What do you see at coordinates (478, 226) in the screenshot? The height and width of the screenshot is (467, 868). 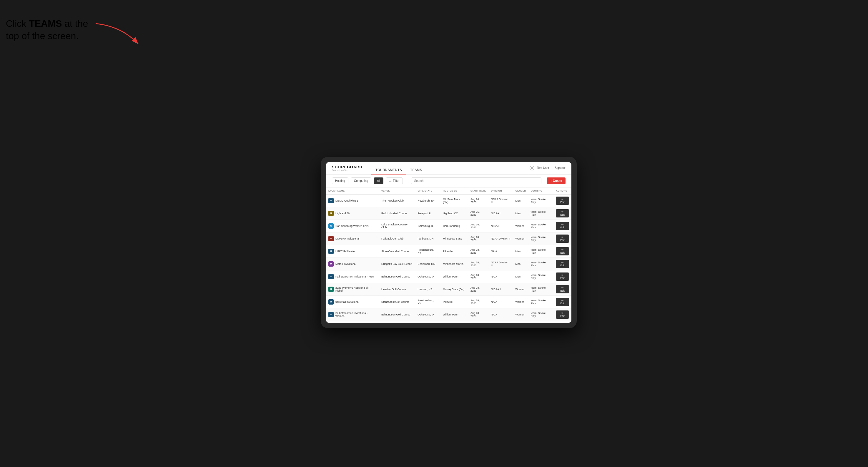 I see `start-date-cell: Aug 26, 2023` at bounding box center [478, 226].